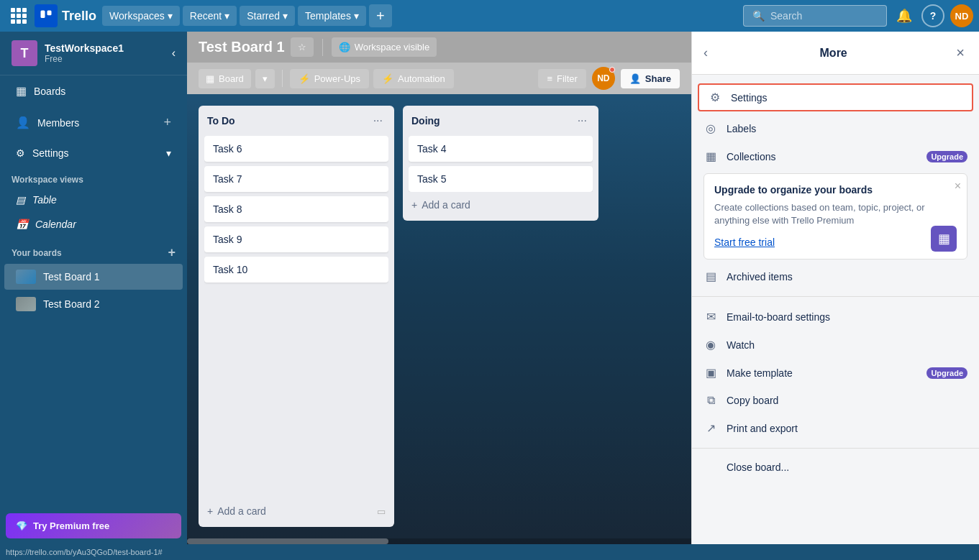 The height and width of the screenshot is (560, 979). I want to click on more-item-collections: ▦ Collections Upgrade, so click(836, 157).